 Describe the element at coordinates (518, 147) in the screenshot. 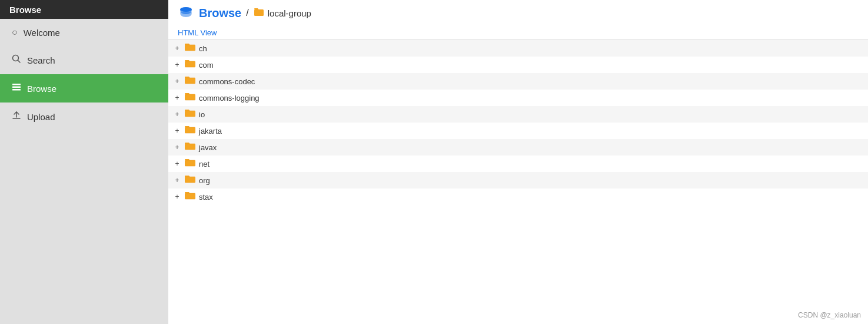

I see `tree-row: + javax` at that location.